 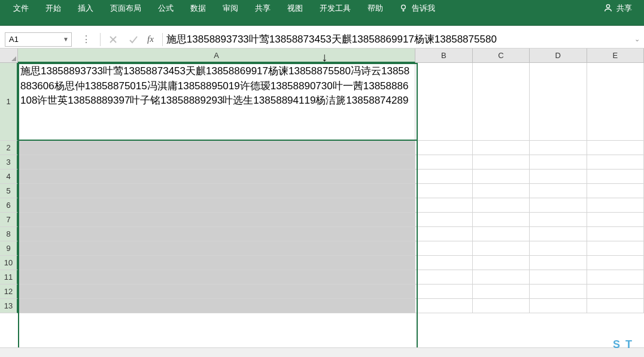 What do you see at coordinates (502, 56) in the screenshot?
I see `column-header-C: C` at bounding box center [502, 56].